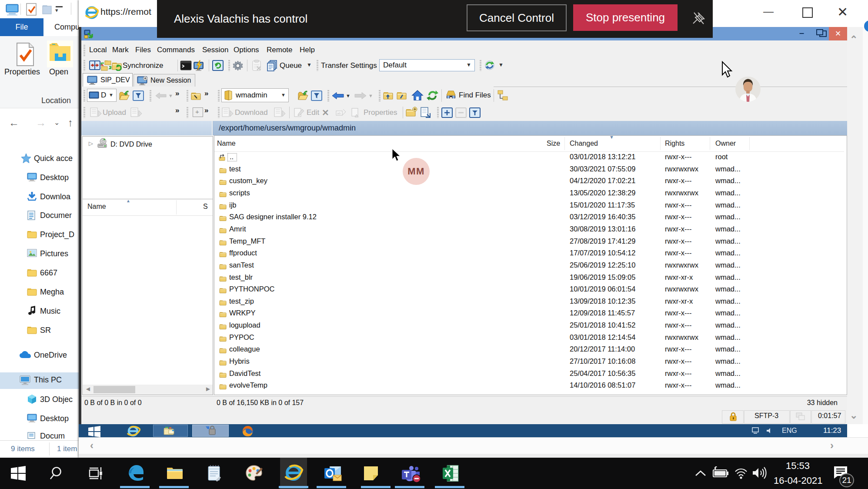 This screenshot has height=489, width=868. Describe the element at coordinates (339, 113) in the screenshot. I see `svg-text: ab` at that location.